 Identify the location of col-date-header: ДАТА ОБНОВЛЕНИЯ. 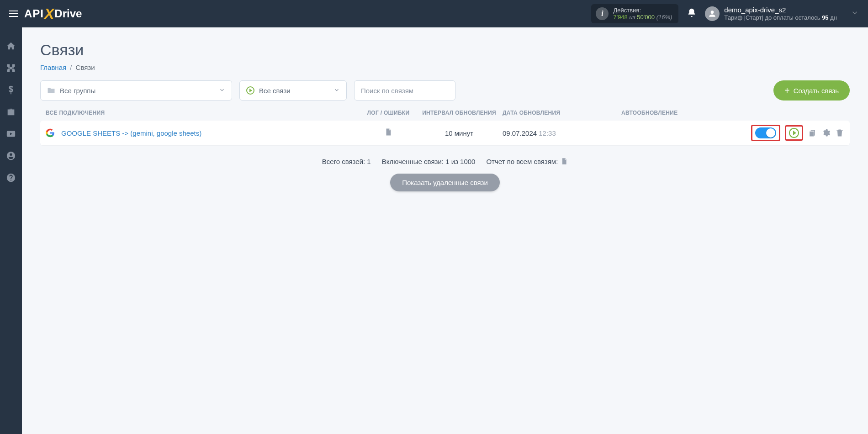
(548, 113).